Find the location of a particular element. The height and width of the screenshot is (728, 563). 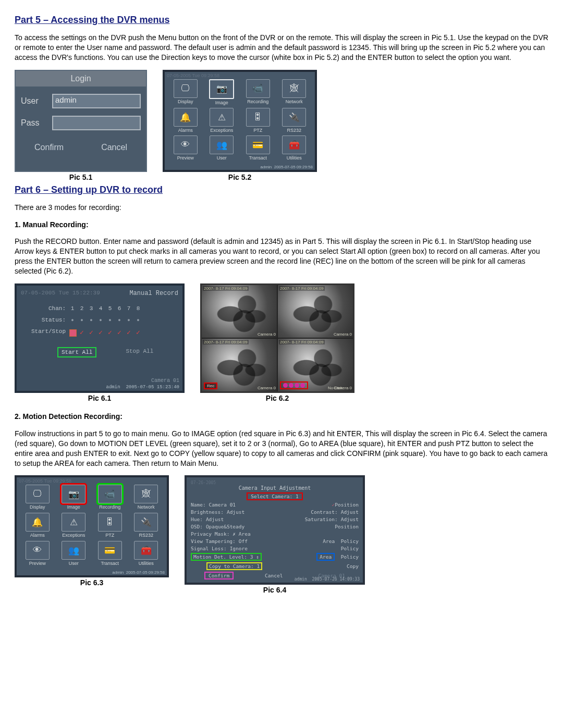

status-label: Status: is located at coordinates (44, 320).